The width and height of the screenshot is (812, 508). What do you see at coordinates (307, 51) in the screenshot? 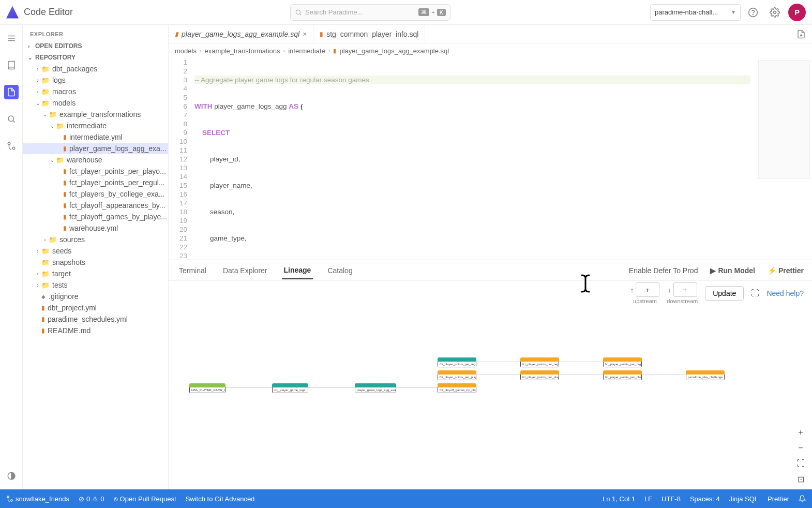
I see `breadcrumb-intermediate: intermediate` at bounding box center [307, 51].